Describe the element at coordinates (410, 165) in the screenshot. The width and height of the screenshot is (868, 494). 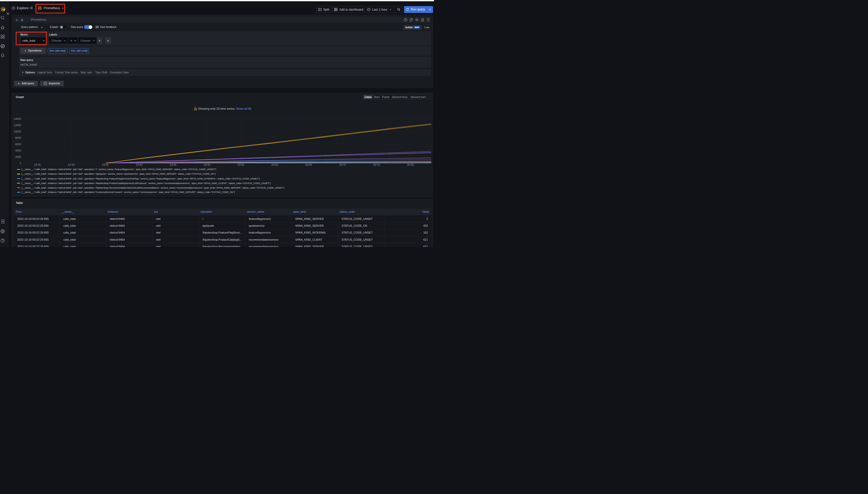
I see `svg-text: 00:20` at that location.